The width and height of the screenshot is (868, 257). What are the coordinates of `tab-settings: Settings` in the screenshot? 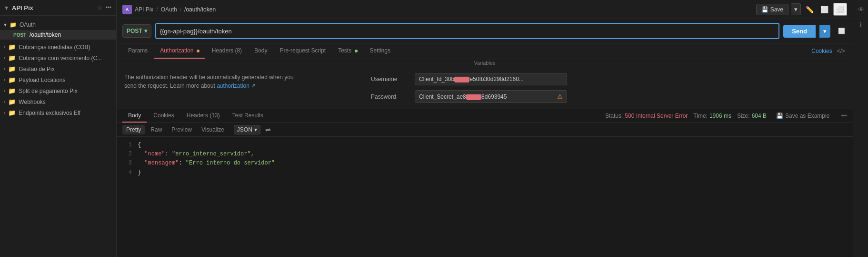 It's located at (380, 51).